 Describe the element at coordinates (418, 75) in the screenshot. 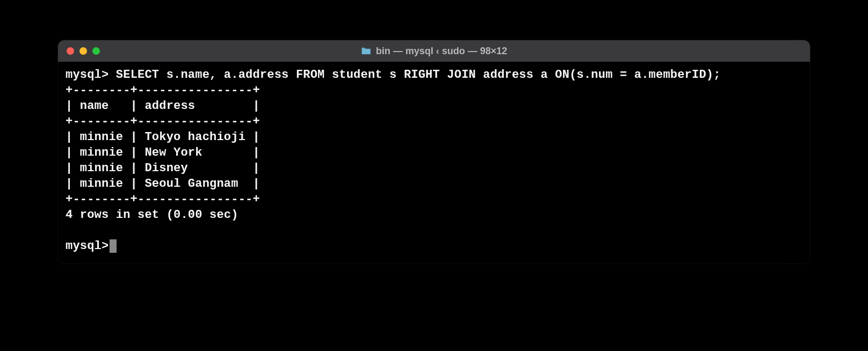

I see `sql-query: SELECT s.name, a.address FROM student s …` at that location.